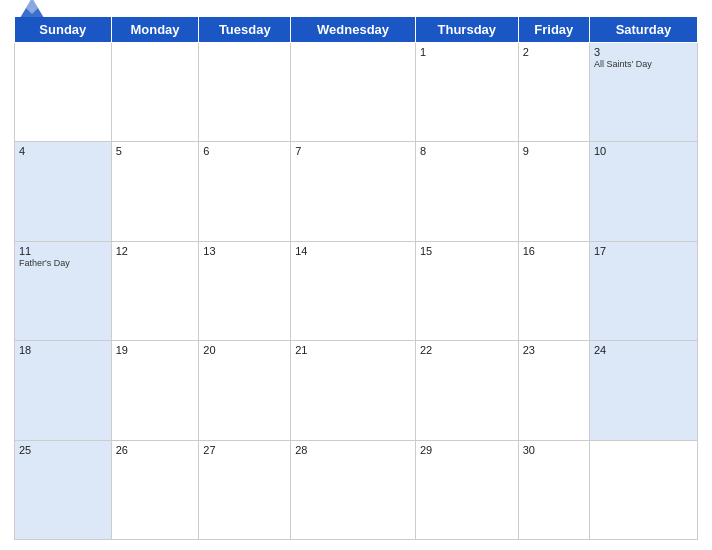  I want to click on calendar-cell: 19, so click(155, 390).